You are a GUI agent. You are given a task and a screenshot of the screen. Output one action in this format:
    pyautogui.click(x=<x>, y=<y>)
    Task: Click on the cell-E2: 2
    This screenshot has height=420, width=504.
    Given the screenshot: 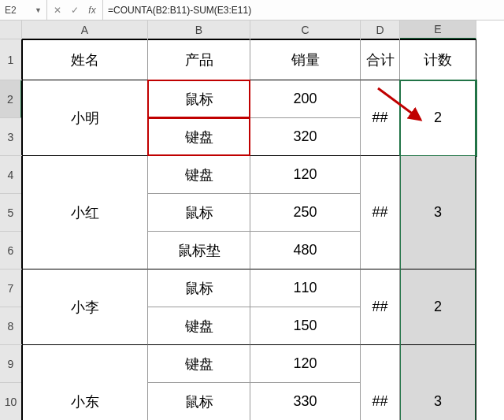 What is the action you would take?
    pyautogui.click(x=438, y=118)
    